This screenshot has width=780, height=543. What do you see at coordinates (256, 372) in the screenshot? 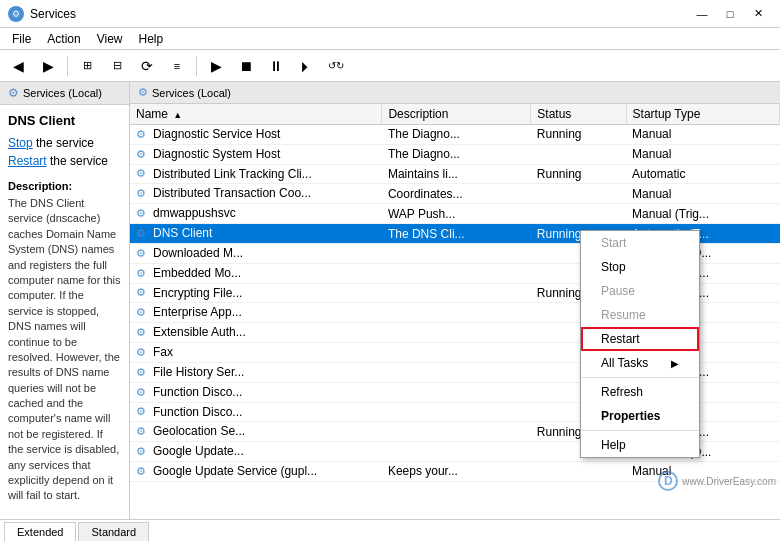
I see `cell-name: ⚙File History Ser...` at bounding box center [256, 372].